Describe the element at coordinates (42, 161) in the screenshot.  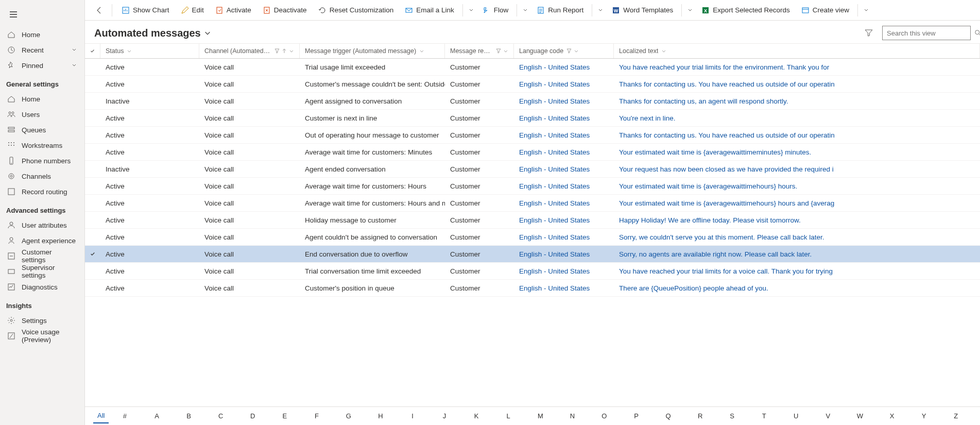
I see `sidebar-item-phone-numbers: Phone numbers` at that location.